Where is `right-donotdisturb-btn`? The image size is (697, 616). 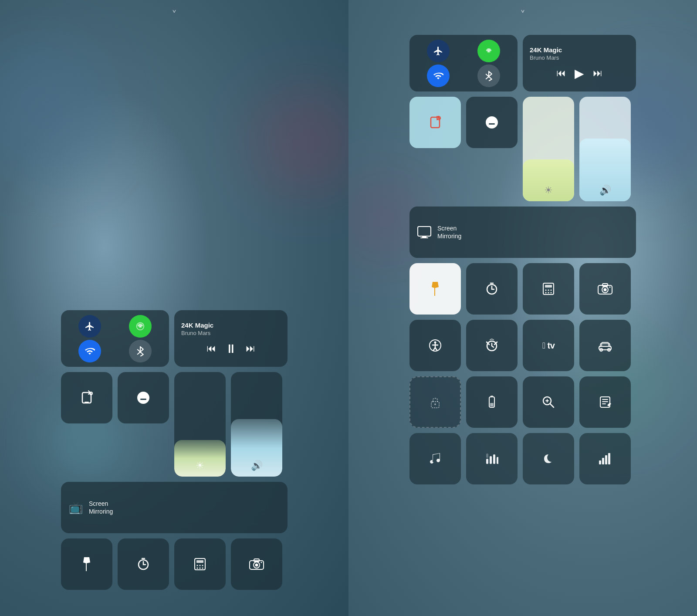
right-donotdisturb-btn is located at coordinates (492, 122).